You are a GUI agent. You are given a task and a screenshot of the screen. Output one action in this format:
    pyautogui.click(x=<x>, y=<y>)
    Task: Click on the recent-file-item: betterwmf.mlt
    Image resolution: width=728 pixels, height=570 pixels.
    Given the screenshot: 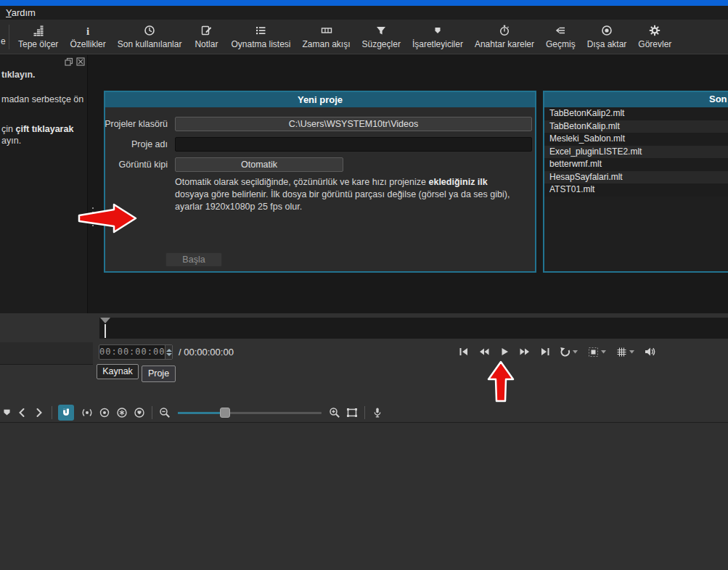 What is the action you would take?
    pyautogui.click(x=636, y=165)
    